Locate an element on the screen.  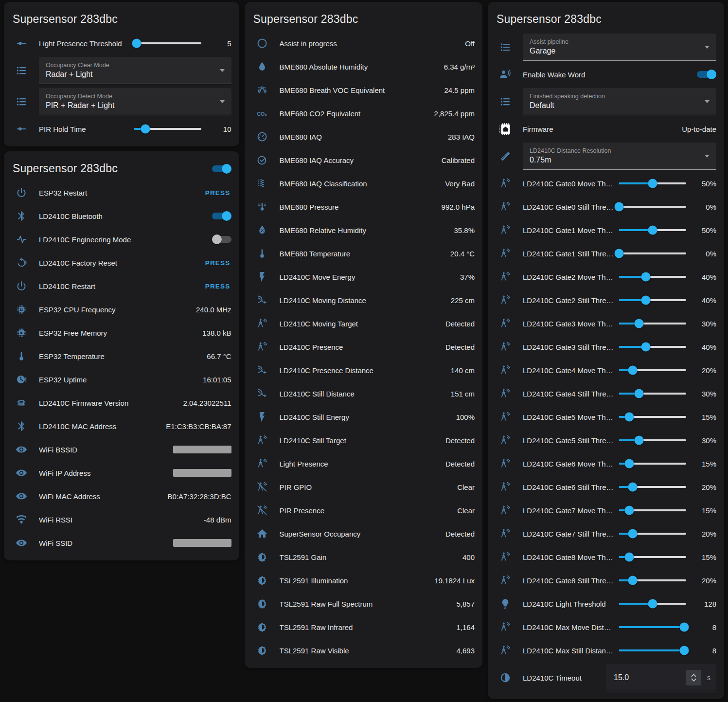
slider-ld2410c-gate5-move-thr is located at coordinates (653, 417).